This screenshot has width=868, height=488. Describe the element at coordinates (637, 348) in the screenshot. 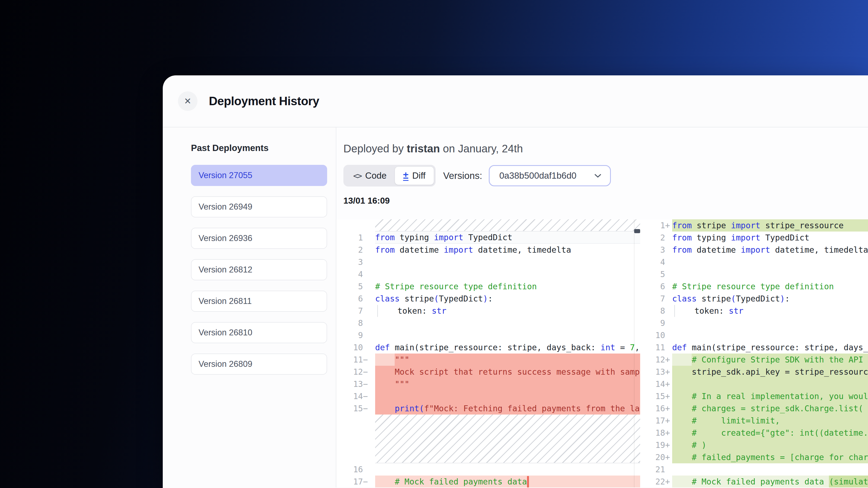

I see `code-token: ,` at that location.